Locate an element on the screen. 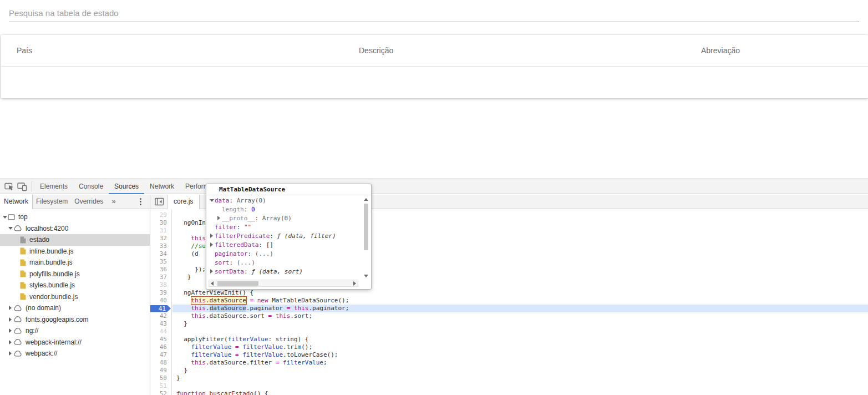  tree-item-vendor-bundle-js: vendor.bundle.js is located at coordinates (75, 297).